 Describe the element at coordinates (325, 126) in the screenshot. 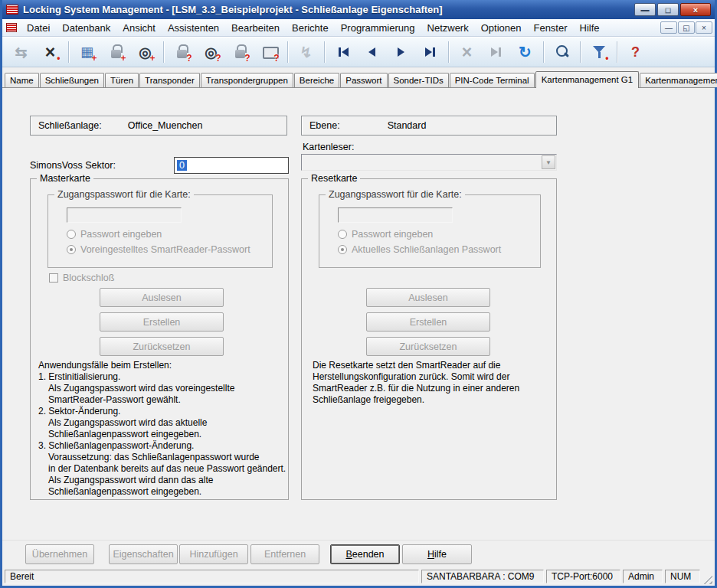

I see `level-label: Ebene:` at that location.